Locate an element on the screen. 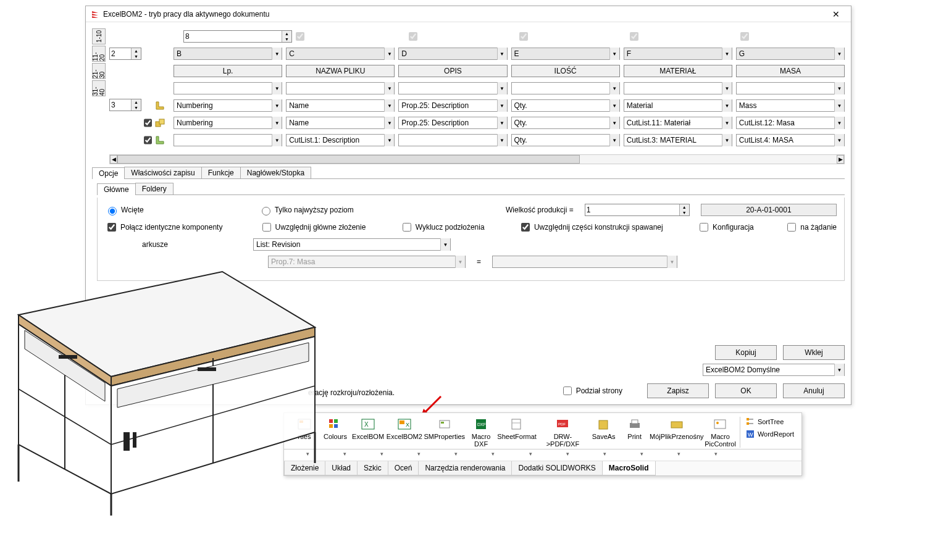 The width and height of the screenshot is (933, 560). ribbon-print: Print is located at coordinates (635, 432).